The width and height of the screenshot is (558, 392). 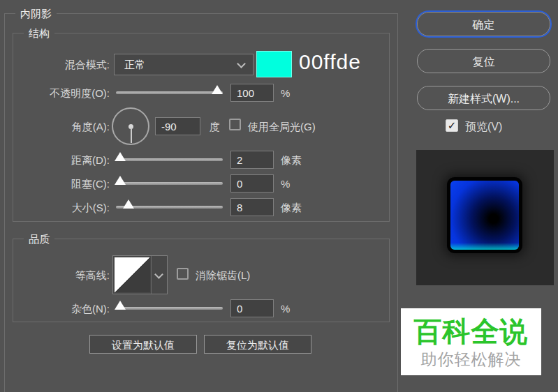 What do you see at coordinates (291, 208) in the screenshot?
I see `size-unit: 像素` at bounding box center [291, 208].